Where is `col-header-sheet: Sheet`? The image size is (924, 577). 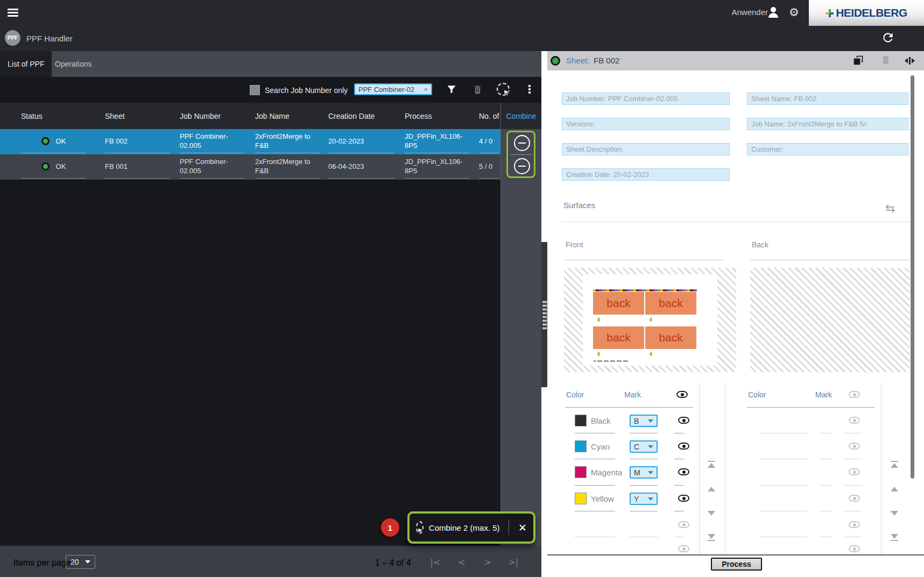
col-header-sheet: Sheet is located at coordinates (137, 116).